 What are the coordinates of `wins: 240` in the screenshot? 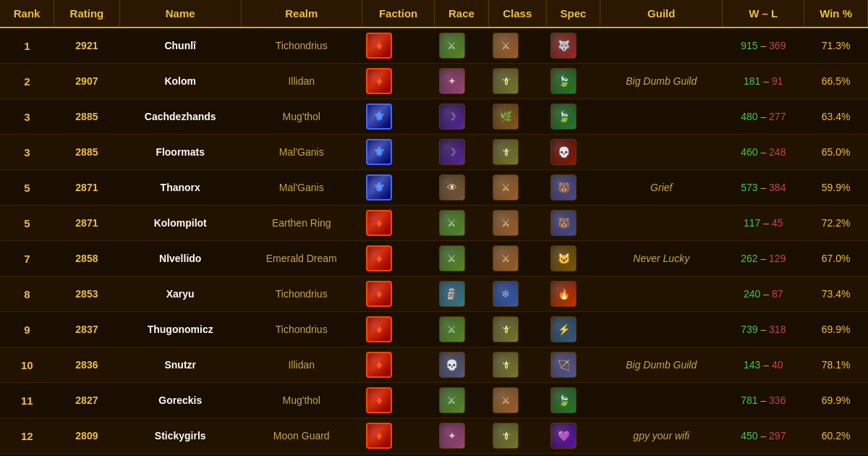 It's located at (752, 294).